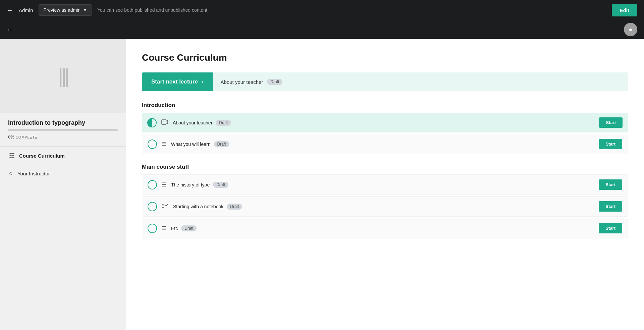 This screenshot has height=330, width=644. I want to click on lecture-title: The history of type Draft, so click(382, 185).